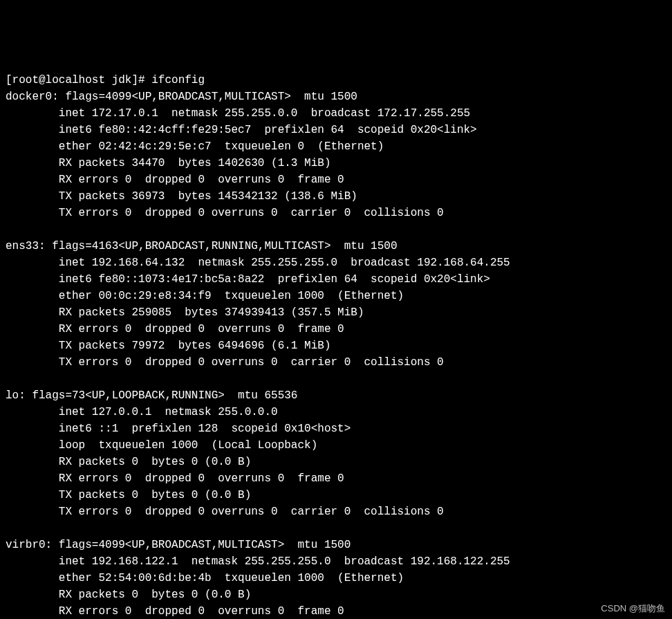  What do you see at coordinates (633, 609) in the screenshot?
I see `watermark-text: CSDN @猫吻鱼` at bounding box center [633, 609].